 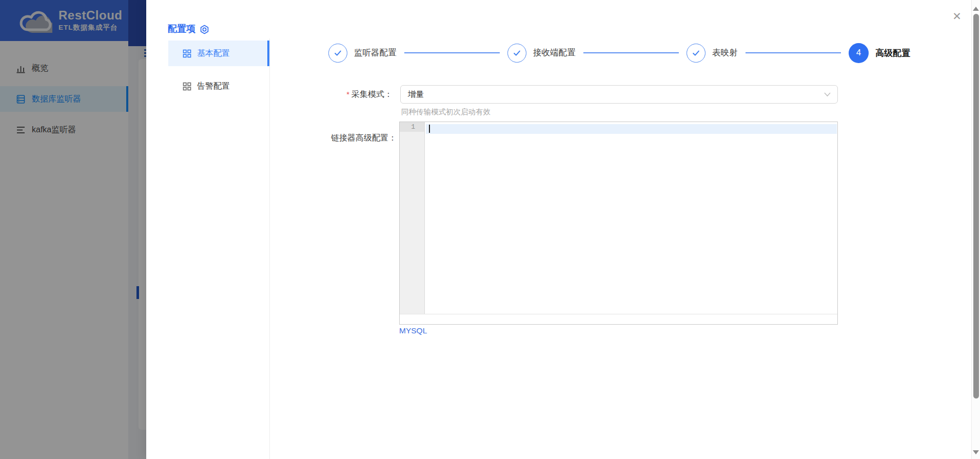 I want to click on chevron-down-icon, so click(x=827, y=94).